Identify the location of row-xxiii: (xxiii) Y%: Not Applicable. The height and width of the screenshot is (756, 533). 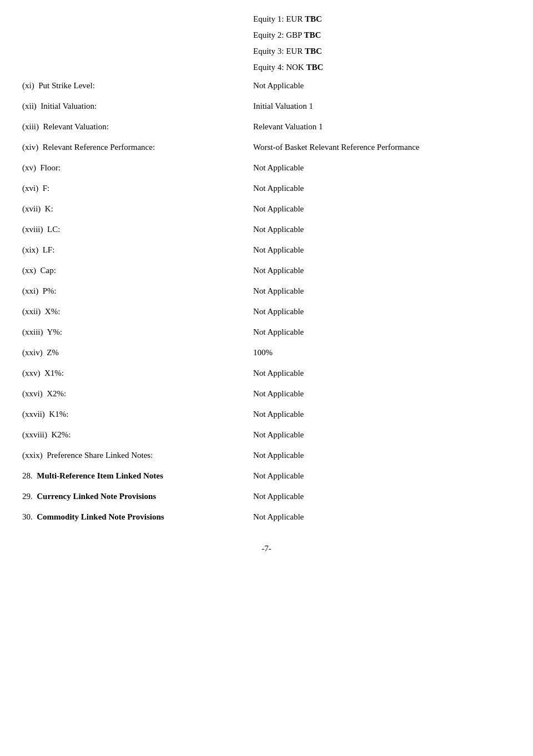
(266, 332).